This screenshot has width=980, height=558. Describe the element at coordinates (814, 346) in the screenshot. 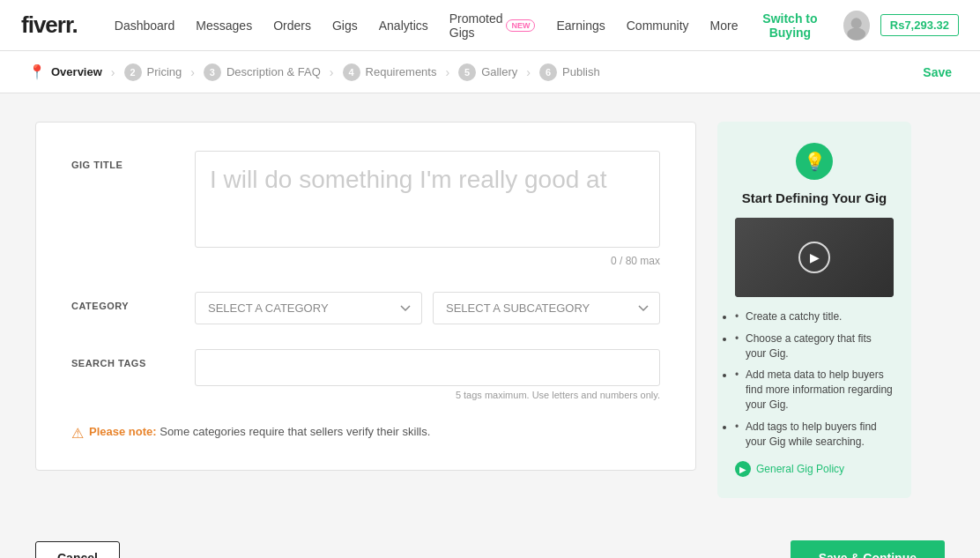

I see `tip-2: Choose a category that fits your Gig.` at that location.